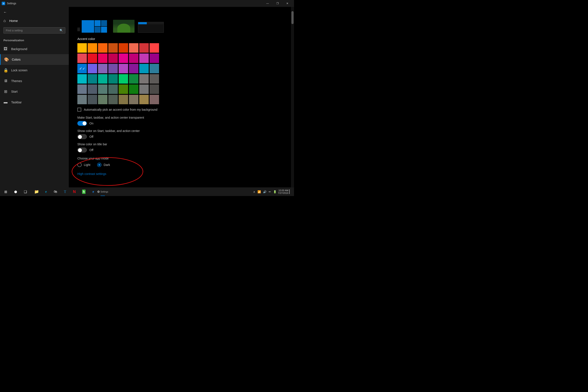  What do you see at coordinates (283, 192) in the screenshot?
I see `taskbar-time: 10:00 AM 7/27/2016` at bounding box center [283, 192].